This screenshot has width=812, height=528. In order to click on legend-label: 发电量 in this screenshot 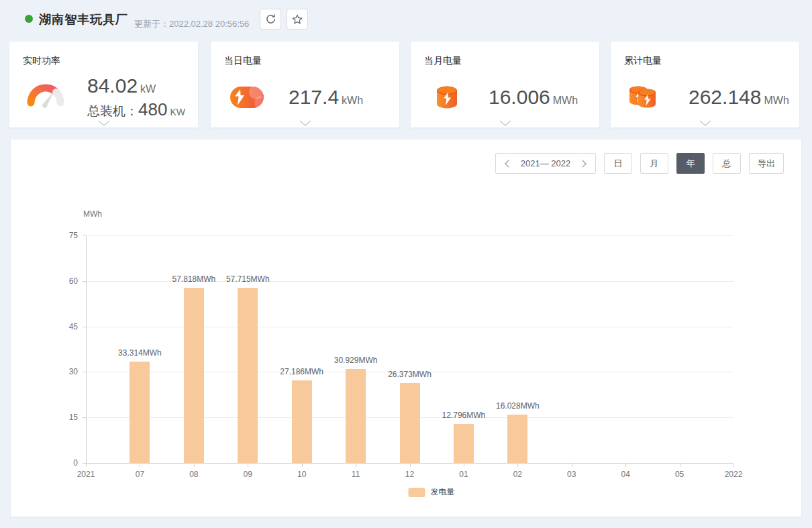, I will do `click(443, 492)`.